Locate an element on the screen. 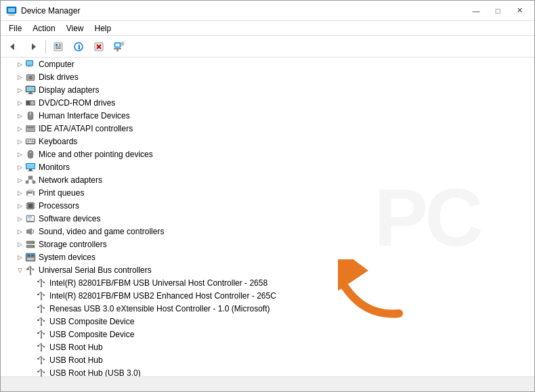 This screenshot has width=535, height=392. menu-help: Help is located at coordinates (103, 28).